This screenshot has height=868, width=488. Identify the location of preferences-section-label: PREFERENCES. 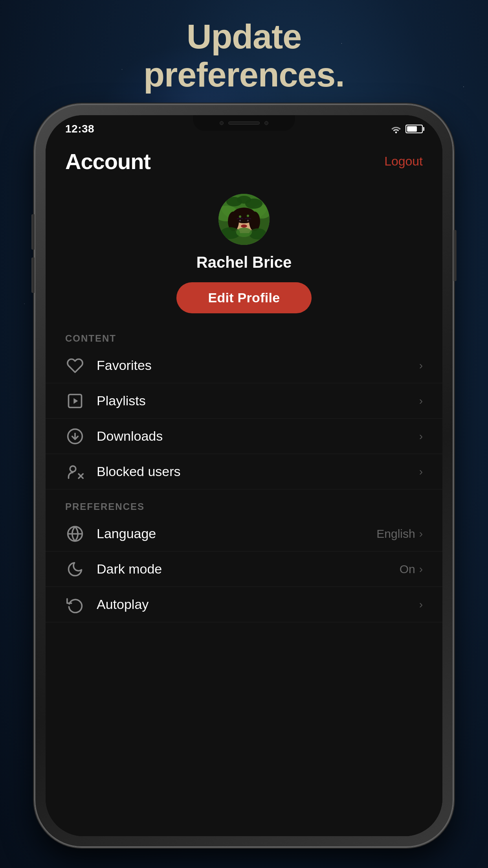
(244, 503).